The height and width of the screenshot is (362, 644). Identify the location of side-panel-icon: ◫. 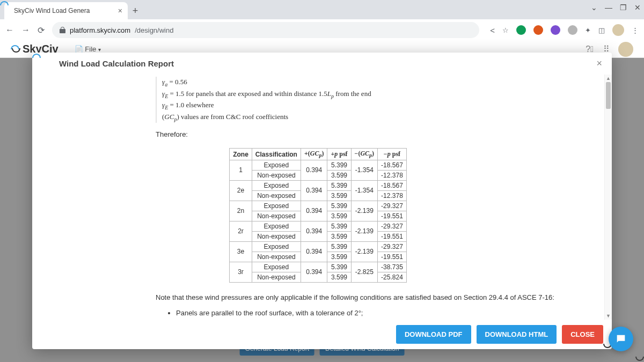
(602, 30).